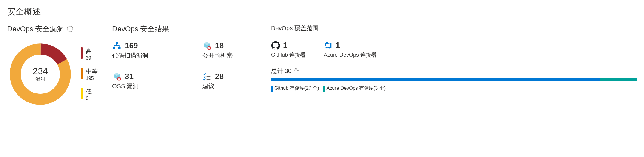 This screenshot has height=157, width=644. I want to click on severity-name: 低, so click(89, 92).